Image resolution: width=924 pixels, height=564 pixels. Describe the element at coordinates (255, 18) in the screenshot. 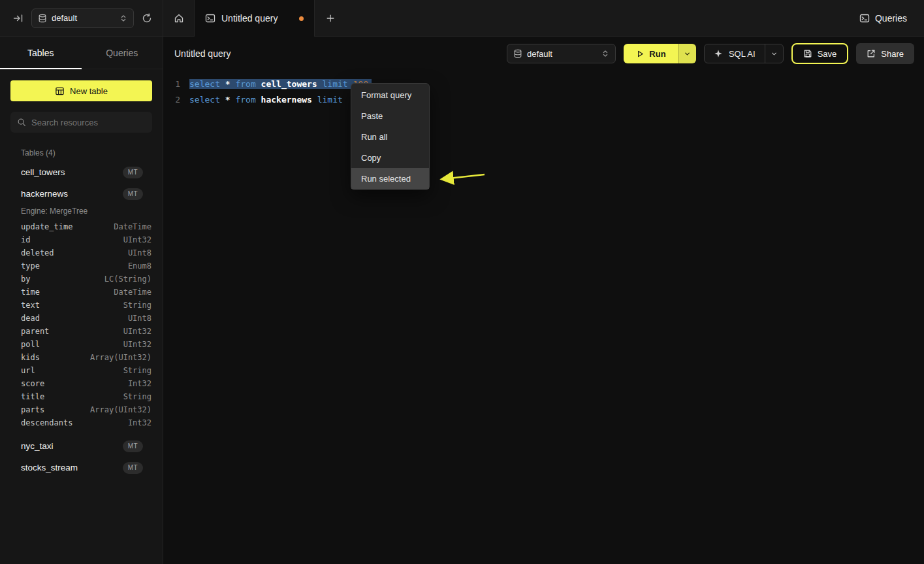

I see `tabstrip: Untitled query` at that location.